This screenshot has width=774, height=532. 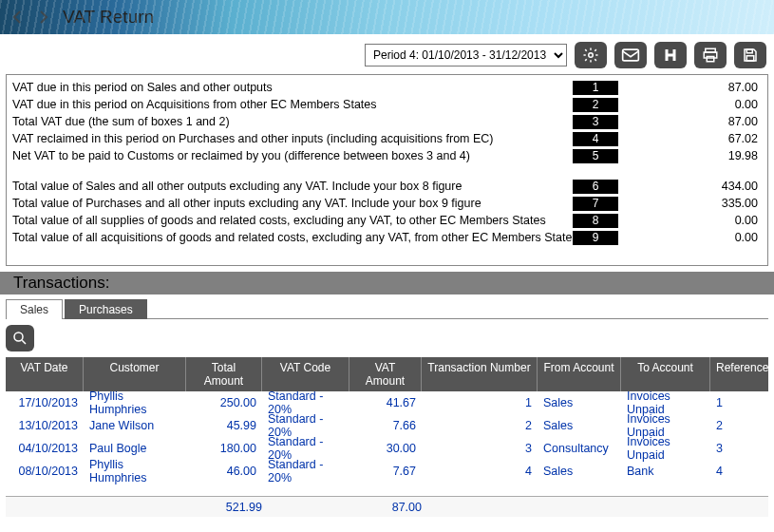 What do you see at coordinates (595, 139) in the screenshot?
I see `vat-box-number: 4` at bounding box center [595, 139].